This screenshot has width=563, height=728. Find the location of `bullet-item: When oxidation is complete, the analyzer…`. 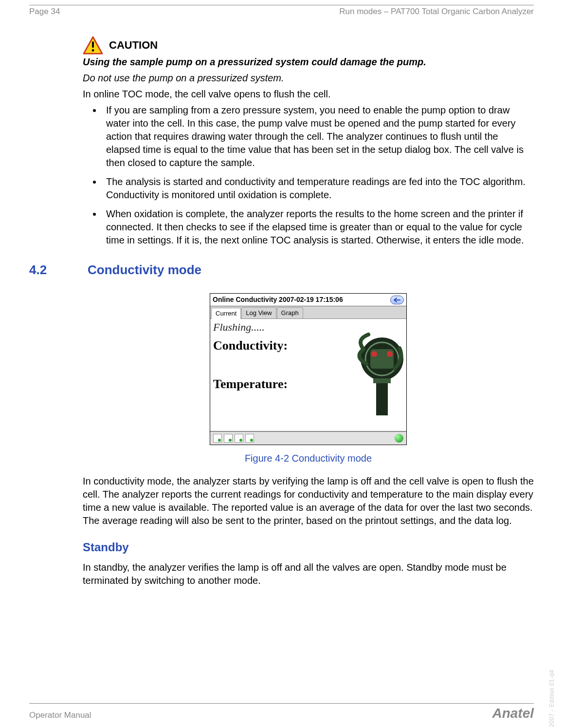

bullet-item: When oxidation is complete, the analyzer… is located at coordinates (318, 227).